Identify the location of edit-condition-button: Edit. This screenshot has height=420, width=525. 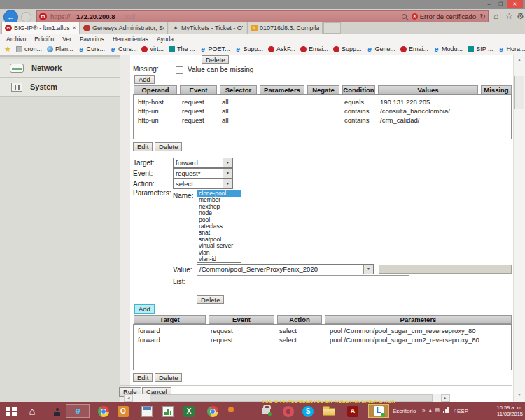
(143, 147).